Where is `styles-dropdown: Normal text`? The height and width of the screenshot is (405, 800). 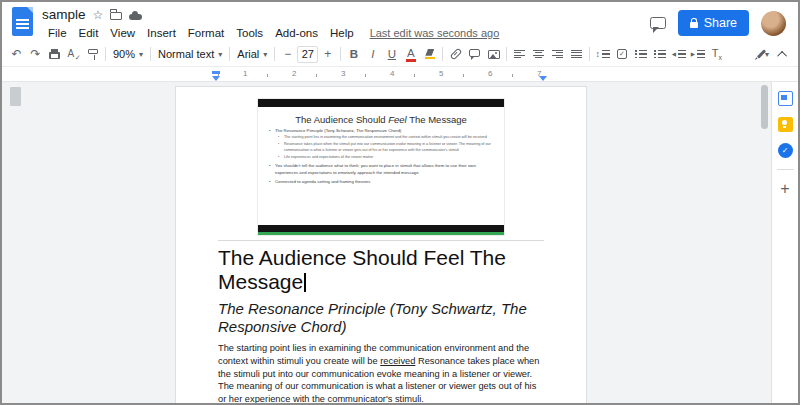
styles-dropdown: Normal text is located at coordinates (190, 54).